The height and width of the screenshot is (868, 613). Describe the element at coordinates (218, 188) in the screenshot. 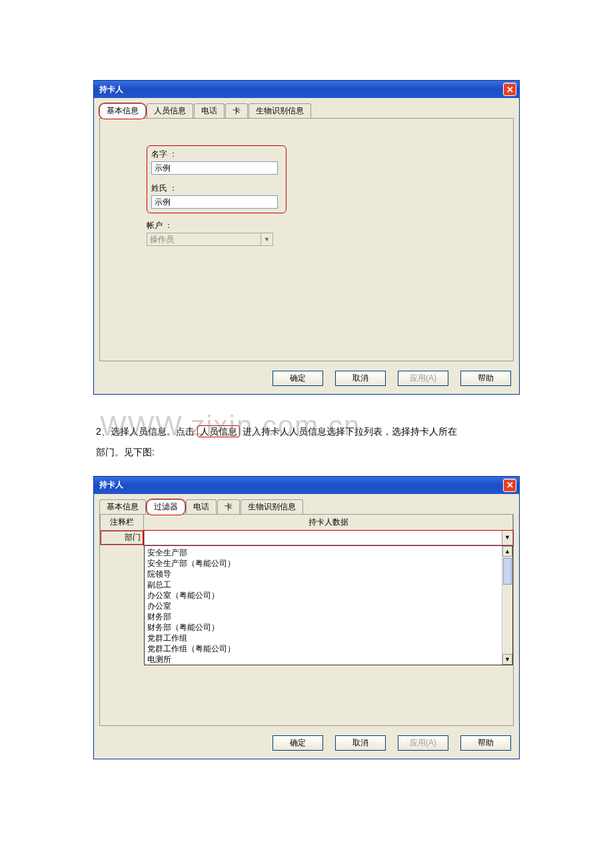

I see `surname-label: 姓氏 ：` at that location.